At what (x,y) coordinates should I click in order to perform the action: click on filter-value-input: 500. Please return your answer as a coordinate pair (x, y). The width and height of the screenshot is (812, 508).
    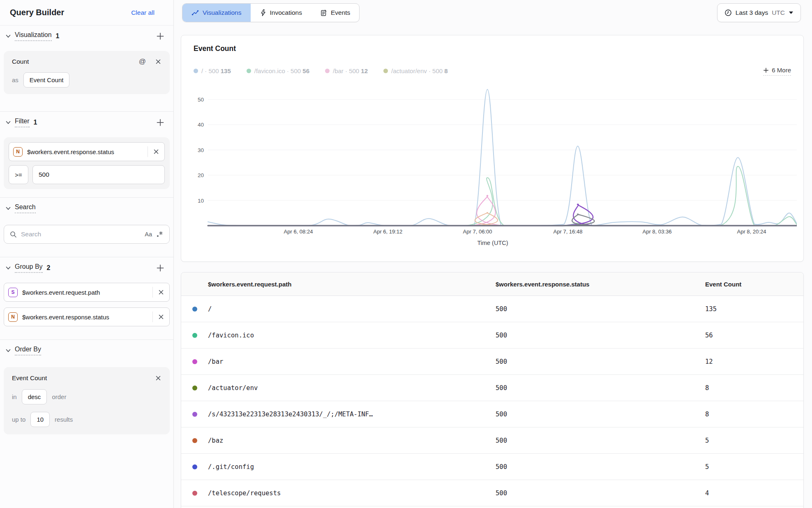
    Looking at the image, I should click on (99, 175).